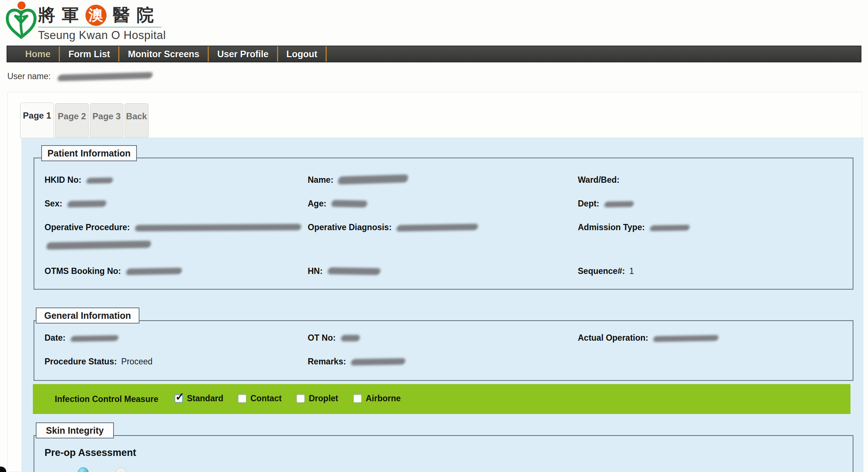  Describe the element at coordinates (179, 398) in the screenshot. I see `checkbox-checked-icon: ✓` at that location.